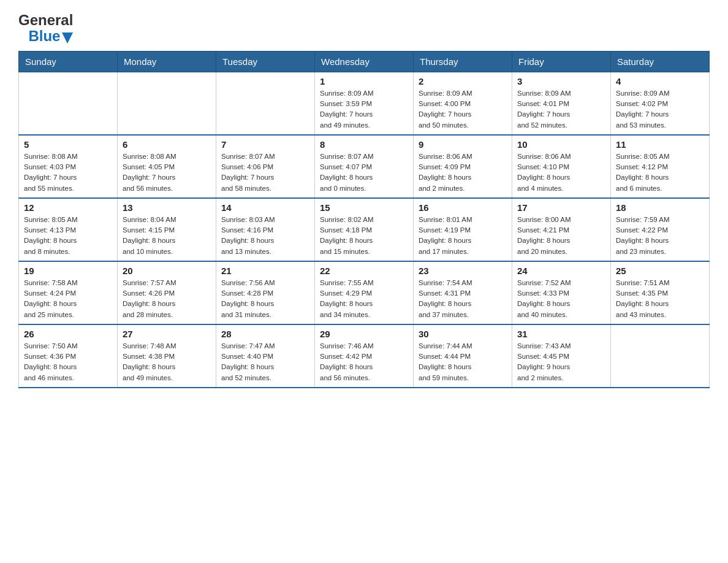 Image resolution: width=728 pixels, height=563 pixels. I want to click on calendar-day-cell: 16Sunrise: 8:01 AM Sunset: 4:19 PM Dayli…, so click(463, 229).